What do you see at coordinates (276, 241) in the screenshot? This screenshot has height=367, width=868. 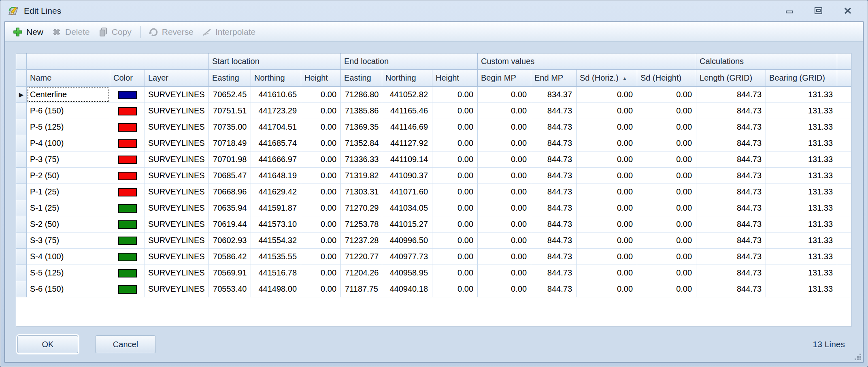 I see `cell-start-northing: 441554.32` at bounding box center [276, 241].